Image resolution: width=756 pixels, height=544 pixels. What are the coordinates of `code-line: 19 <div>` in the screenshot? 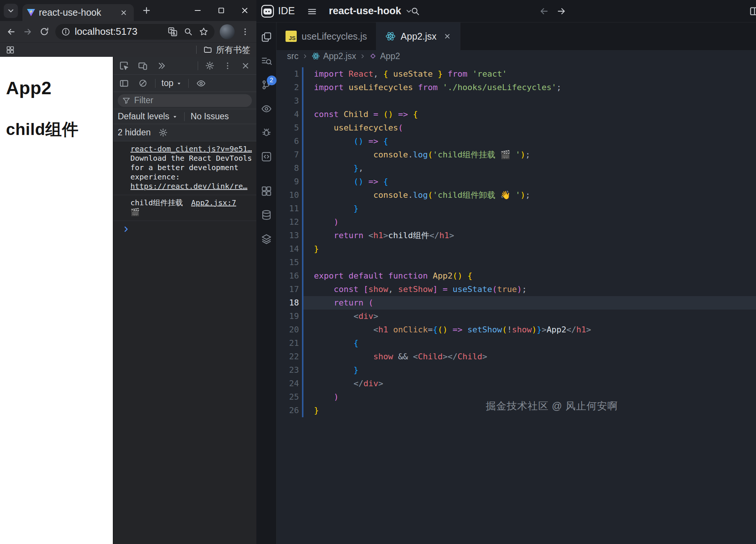 It's located at (516, 316).